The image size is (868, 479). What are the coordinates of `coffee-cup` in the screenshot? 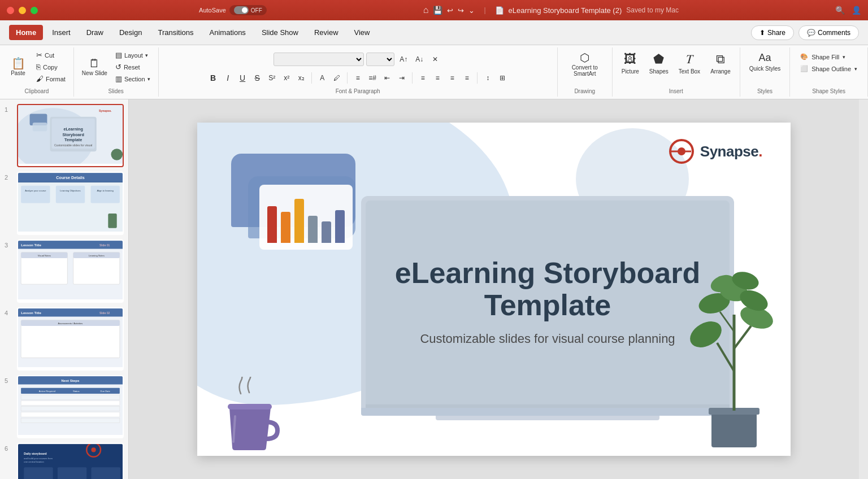 It's located at (251, 416).